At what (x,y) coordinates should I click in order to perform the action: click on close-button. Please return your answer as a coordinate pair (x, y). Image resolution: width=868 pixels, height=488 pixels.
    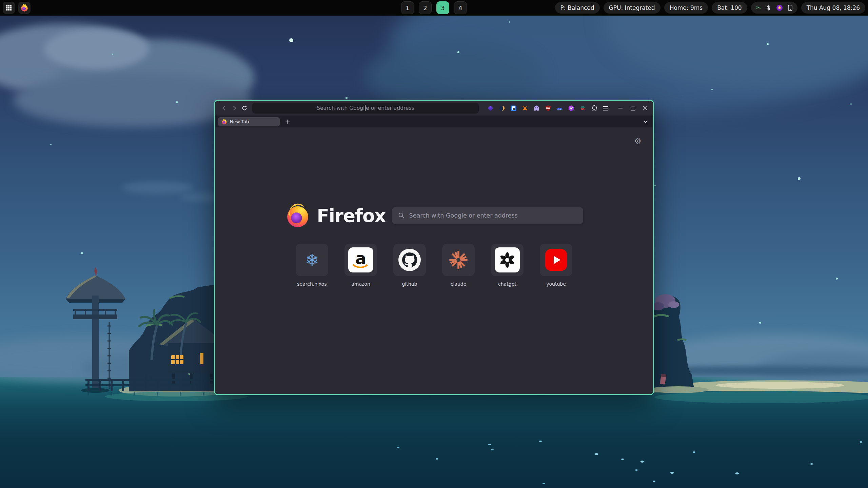
    Looking at the image, I should click on (645, 108).